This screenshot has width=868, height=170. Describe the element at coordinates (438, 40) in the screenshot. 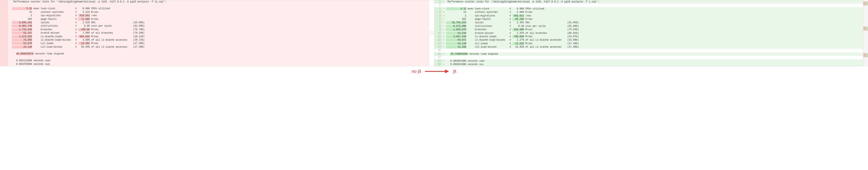

I see `line-number: 12` at that location.